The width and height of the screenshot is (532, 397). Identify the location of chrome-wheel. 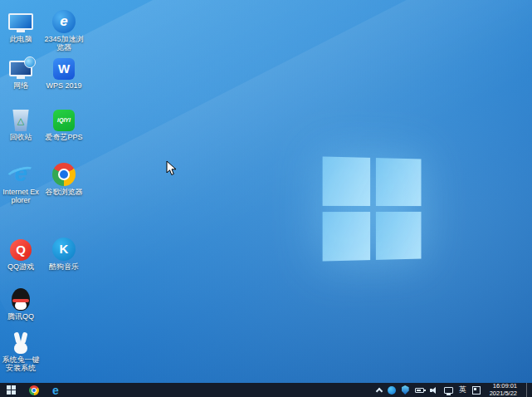
(64, 174).